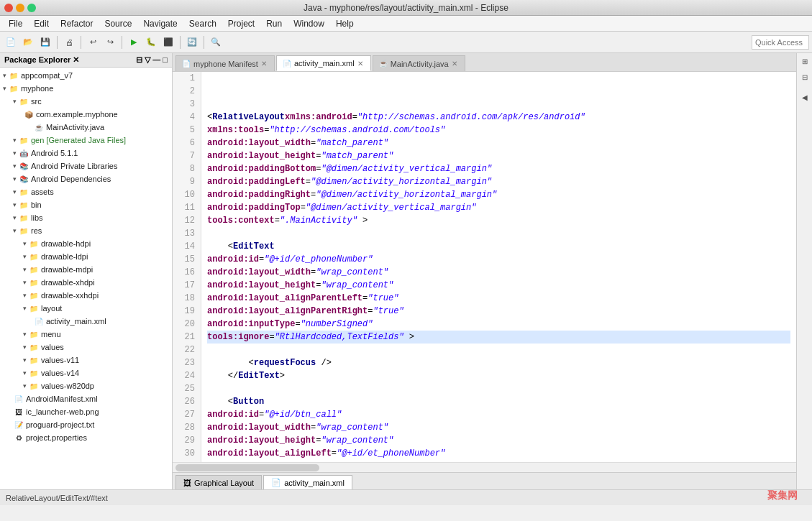 The image size is (812, 521). Describe the element at coordinates (86, 269) in the screenshot. I see `tree-item: ▾📁drawable-mdpi` at that location.